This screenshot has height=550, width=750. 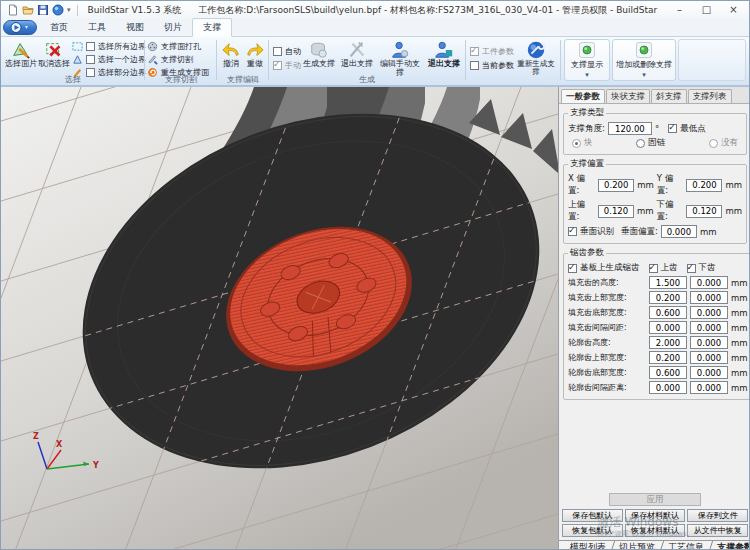 I want to click on panel-tabs: 一般参数 块状支撑 斜支撑 支撑列表, so click(x=654, y=96).